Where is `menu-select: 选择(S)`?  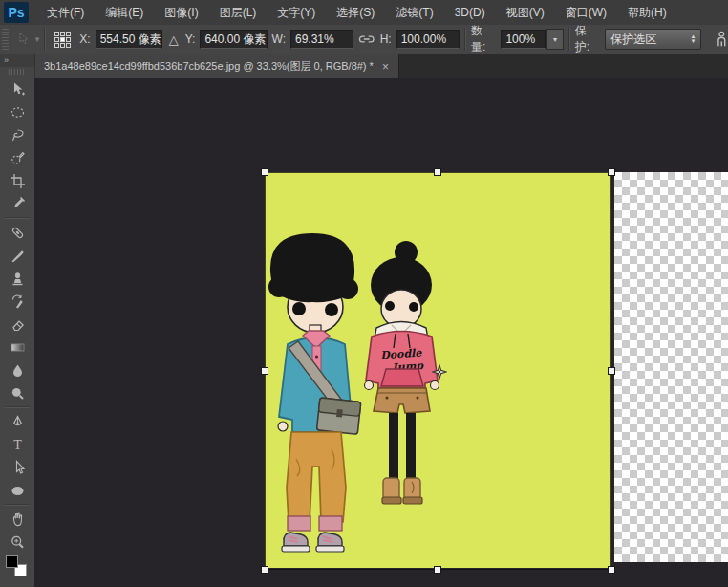 menu-select: 选择(S) is located at coordinates (355, 12).